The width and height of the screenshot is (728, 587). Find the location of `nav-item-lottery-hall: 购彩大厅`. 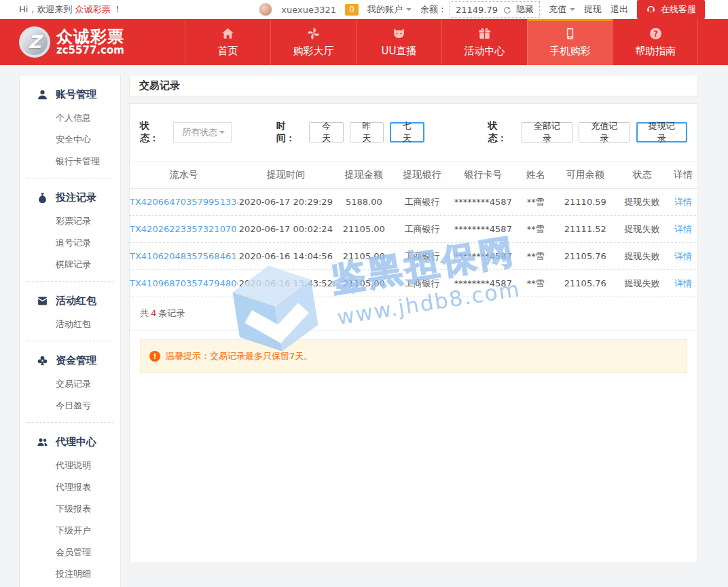

nav-item-lottery-hall: 购彩大厅 is located at coordinates (313, 42).